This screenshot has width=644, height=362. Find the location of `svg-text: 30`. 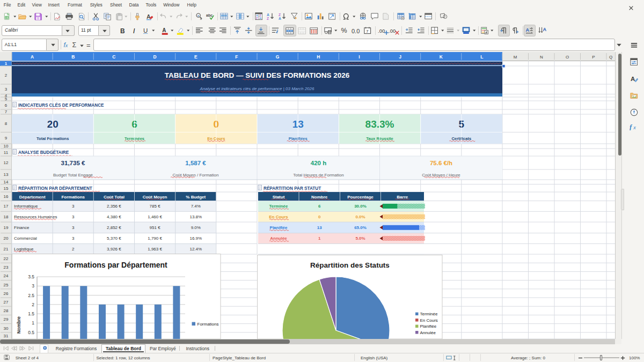

svg-text: 30 is located at coordinates (6, 328).